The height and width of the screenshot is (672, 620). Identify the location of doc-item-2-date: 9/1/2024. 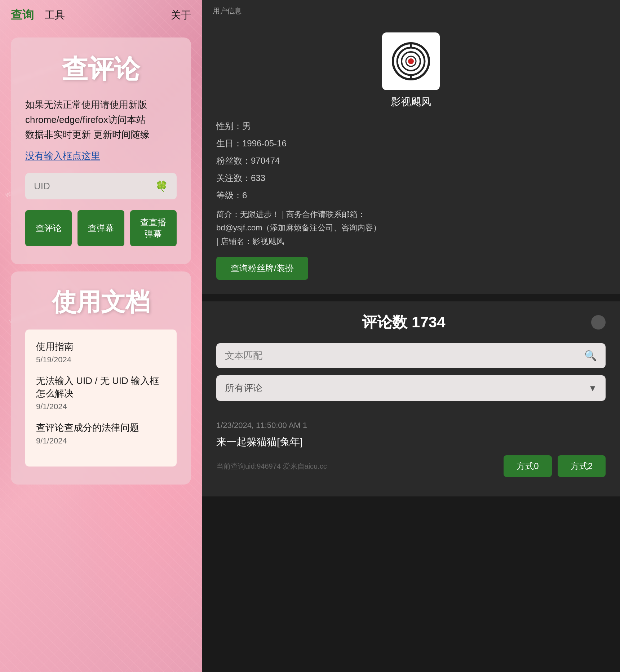
(101, 407).